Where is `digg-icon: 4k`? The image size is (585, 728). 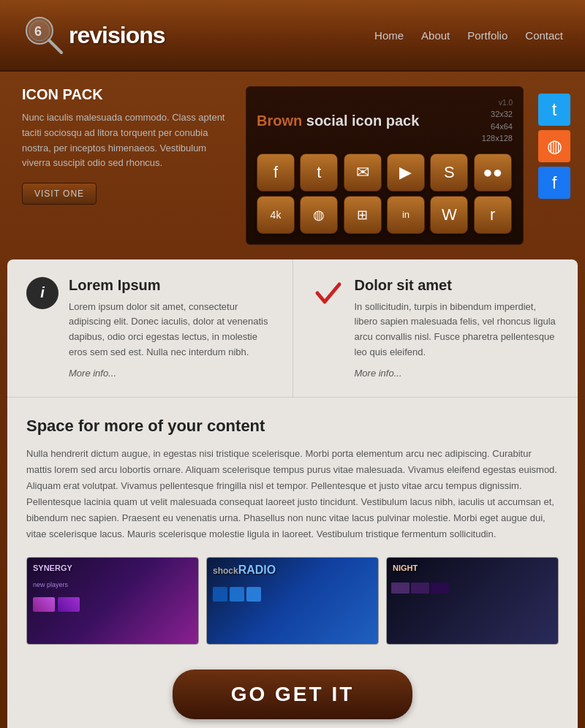 digg-icon: 4k is located at coordinates (276, 215).